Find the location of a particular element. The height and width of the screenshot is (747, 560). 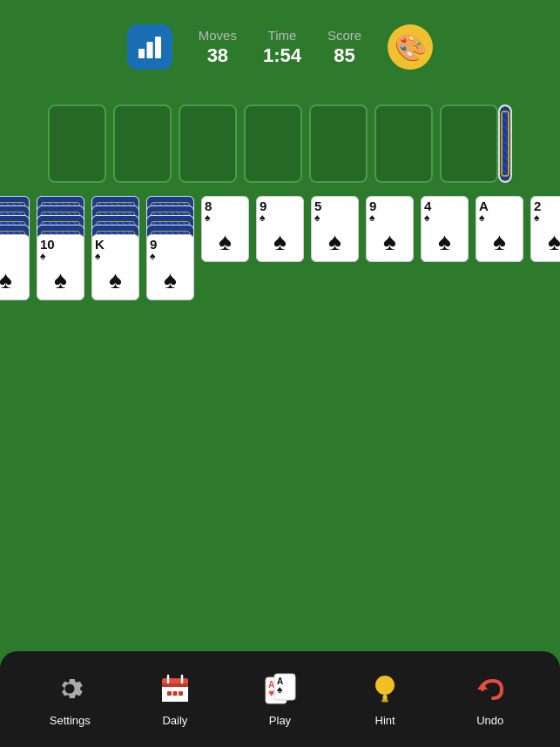

tableau-column-8: 4 ♠ ♠ is located at coordinates (444, 248).